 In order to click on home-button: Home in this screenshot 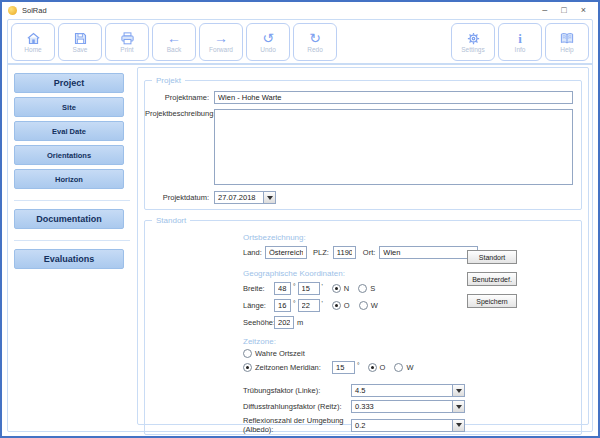, I will do `click(33, 42)`.